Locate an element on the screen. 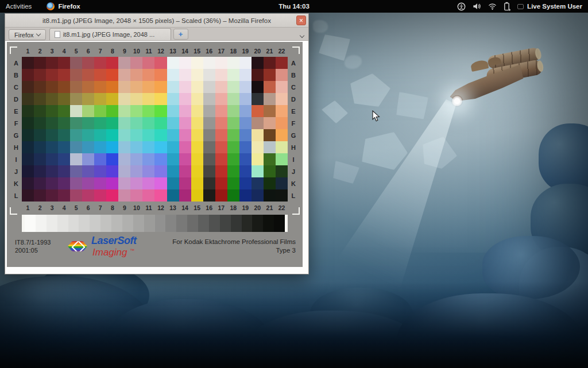  user-menu: Live System User is located at coordinates (550, 6).